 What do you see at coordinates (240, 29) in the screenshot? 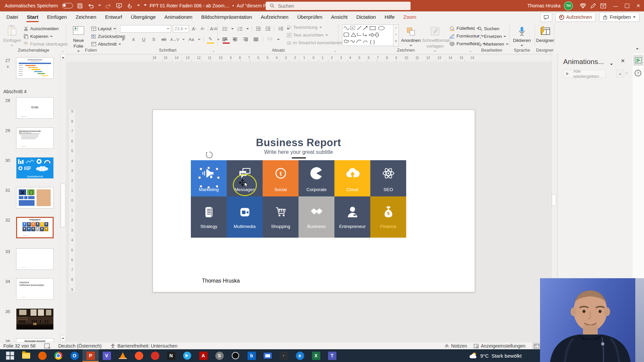
I see `numbering-button: 123` at bounding box center [240, 29].